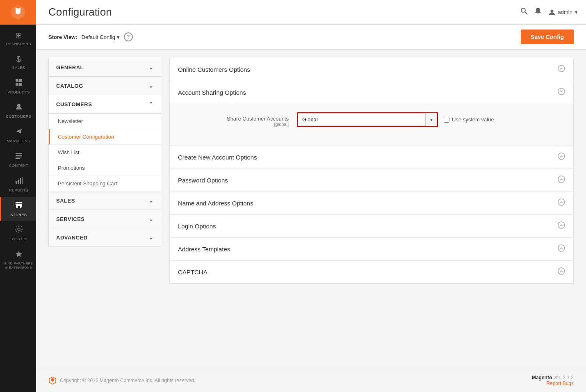 This screenshot has height=392, width=586. I want to click on store-view-bar: Store View: Default Config ▾ ? Save Conf…, so click(311, 37).